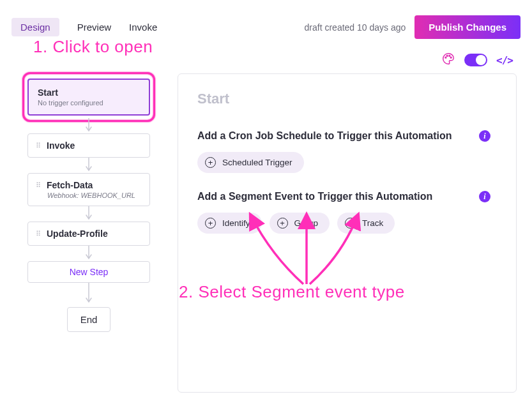  I want to click on pill-label: Identify, so click(236, 223).